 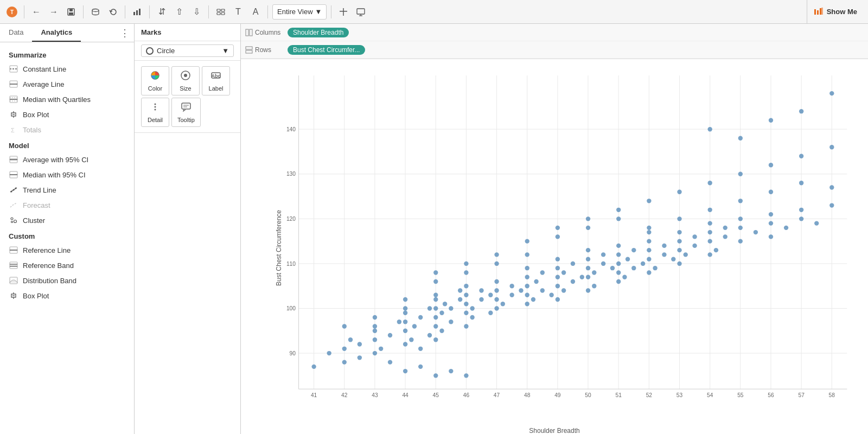 I want to click on analytics-item-constant-line: Constant Line, so click(x=67, y=69).